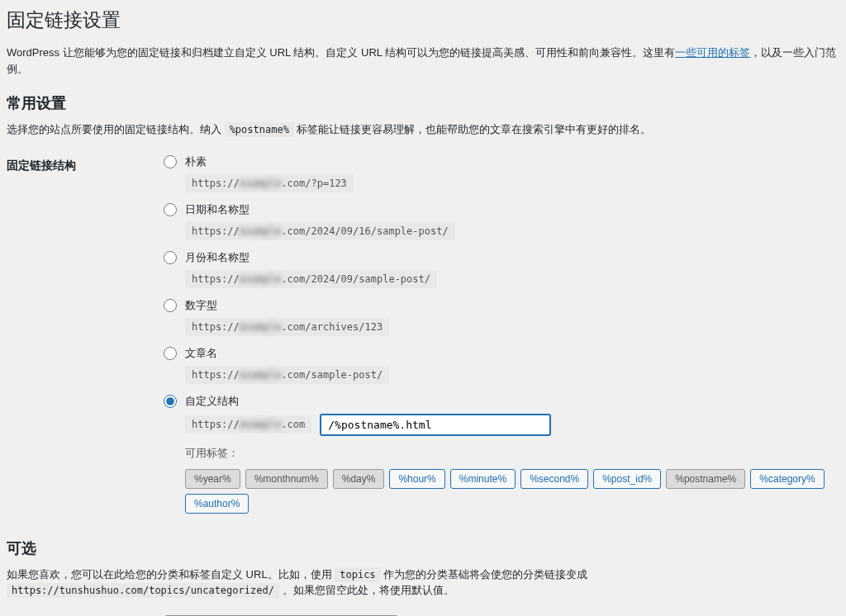 The image size is (846, 616). I want to click on radio-custom, so click(170, 401).